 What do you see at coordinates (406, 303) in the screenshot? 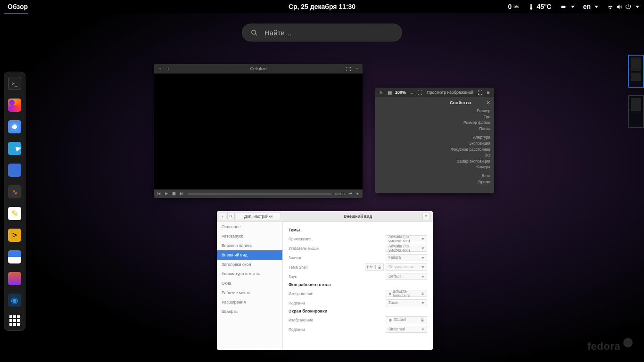
I see `dropdown: Zoom` at bounding box center [406, 303].